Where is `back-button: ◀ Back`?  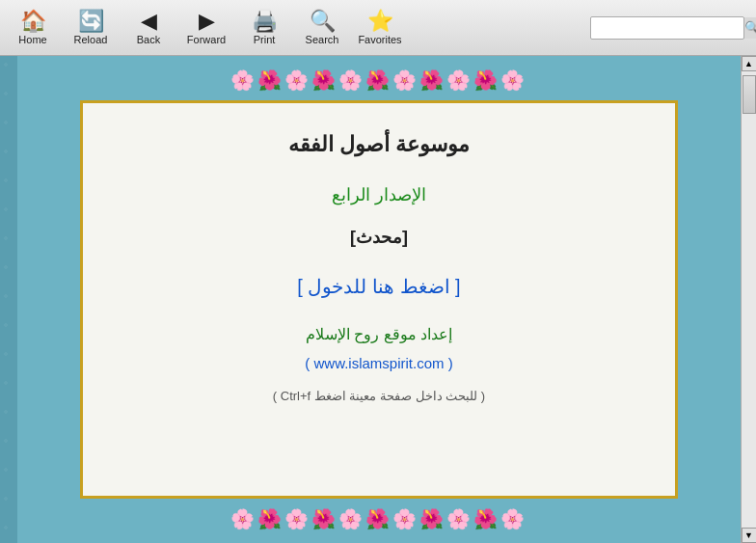
back-button: ◀ Back is located at coordinates (148, 28).